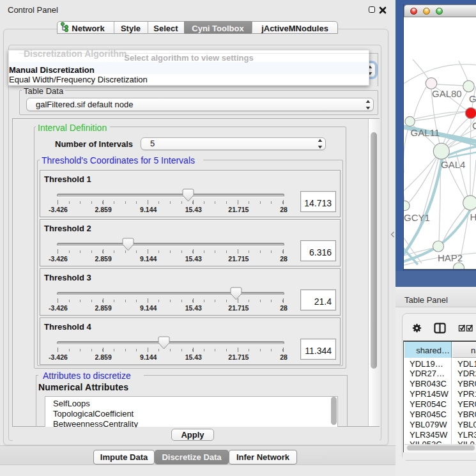 Image resolution: width=476 pixels, height=476 pixels. What do you see at coordinates (447, 93) in the screenshot?
I see `svg-text: GAL80` at bounding box center [447, 93].